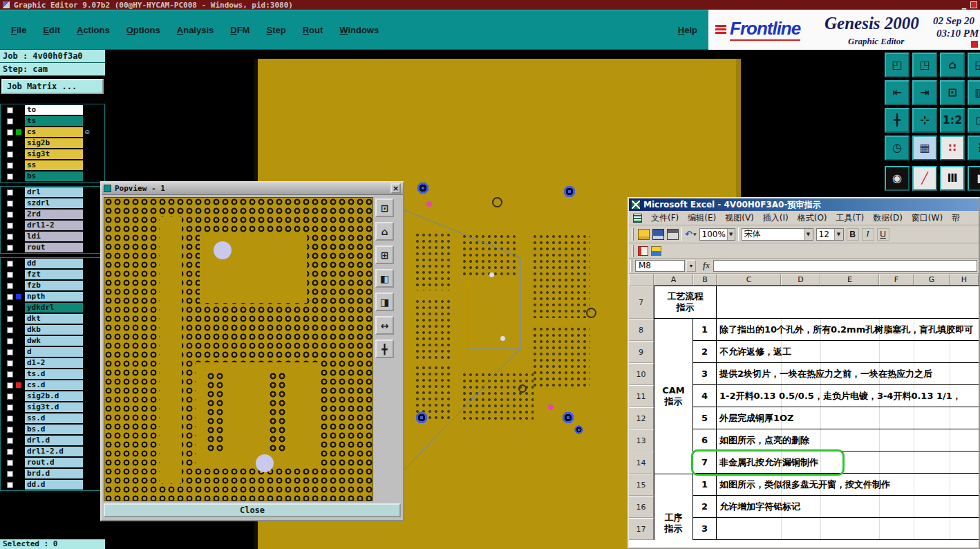 The image size is (980, 549). What do you see at coordinates (974, 65) in the screenshot?
I see `cam-tool-button: ◱` at bounding box center [974, 65].